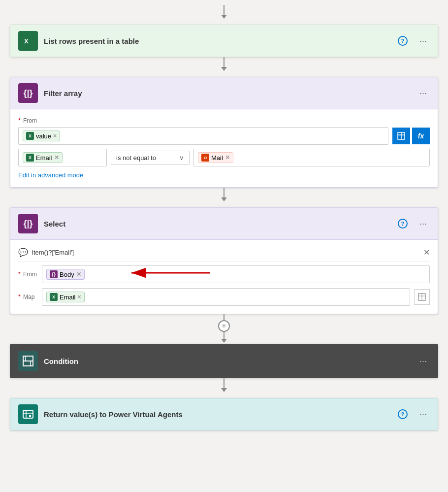  What do you see at coordinates (401, 136) in the screenshot?
I see `filter-table-icon` at bounding box center [401, 136].